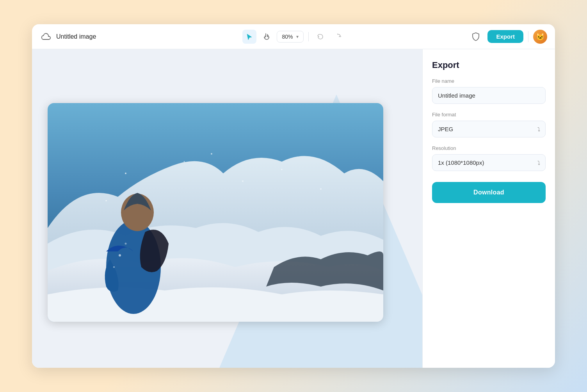 The image size is (587, 392). I want to click on download-button: Download, so click(489, 192).